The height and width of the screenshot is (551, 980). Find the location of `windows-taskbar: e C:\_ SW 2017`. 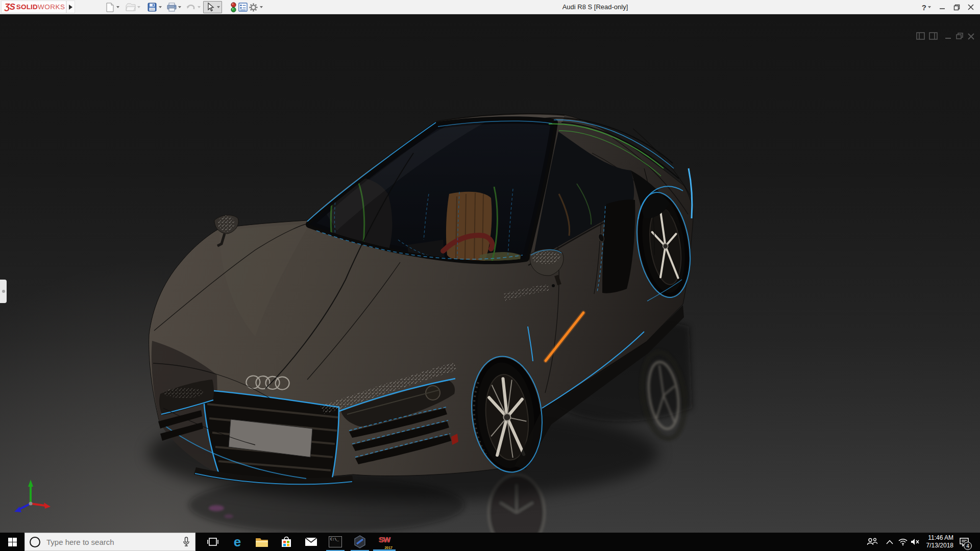

windows-taskbar: e C:\_ SW 2017 is located at coordinates (490, 542).